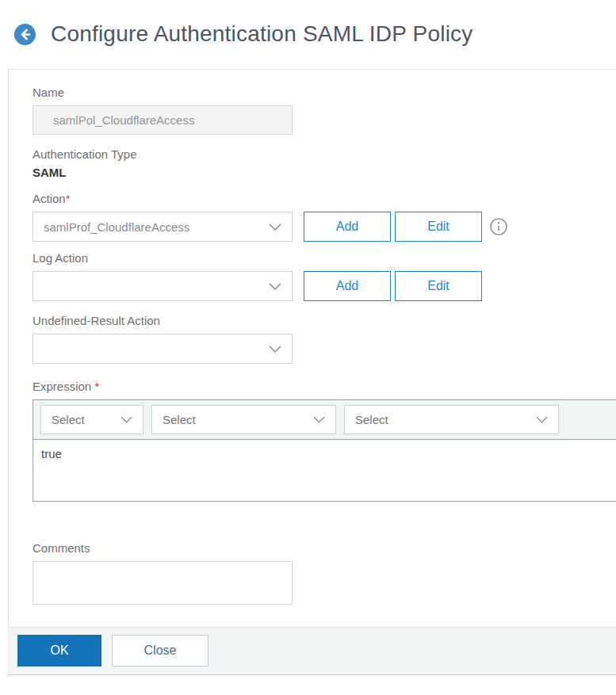  Describe the element at coordinates (324, 163) in the screenshot. I see `auth-type-group: Authentication Type SAML` at that location.